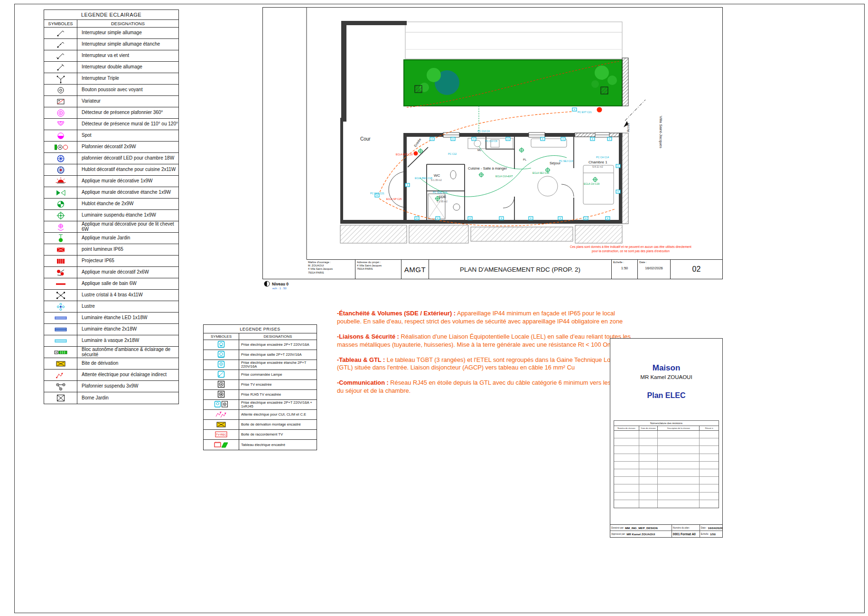 This screenshot has height=616, width=868. Describe the element at coordinates (666, 424) in the screenshot. I see `revision-table-title: Nomenclature des révisions` at that location.